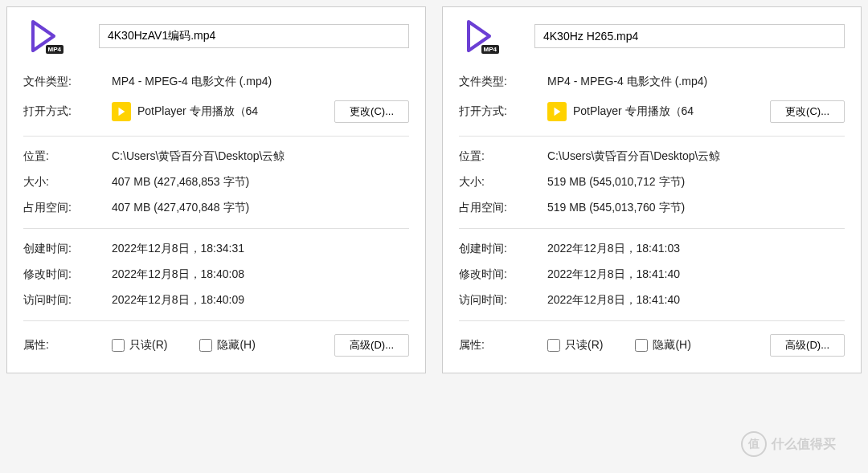 Image resolution: width=868 pixels, height=473 pixels. Describe the element at coordinates (696, 208) in the screenshot. I see `size-on-disk-value: 519 MB (545,013,760 字节)` at that location.